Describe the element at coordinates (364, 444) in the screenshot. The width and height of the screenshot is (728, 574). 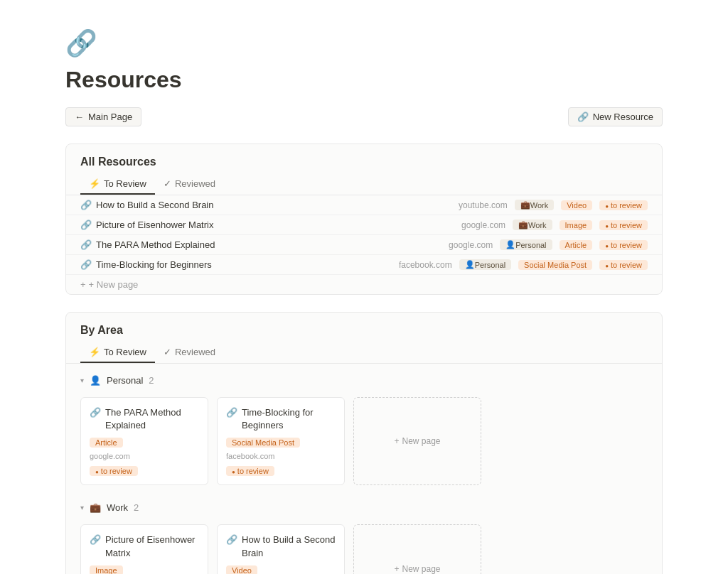
I see `personal-card-grid: 🔗 The PARA Method Explained Article goog…` at that location.